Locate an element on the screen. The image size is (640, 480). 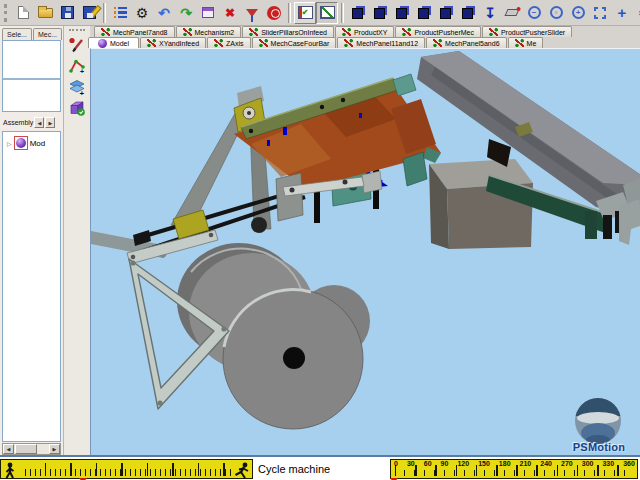
power-exit-icon is located at coordinates (274, 13).